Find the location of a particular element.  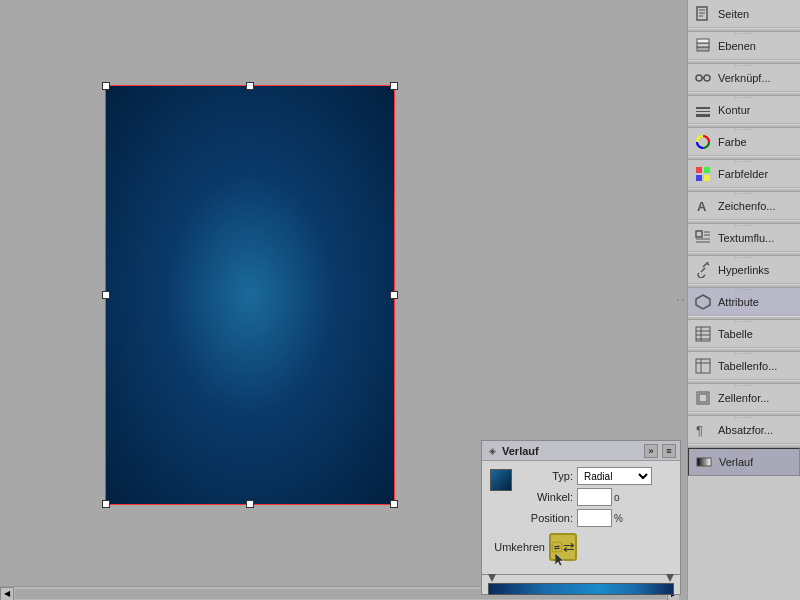

panel-item-verknuepf: Verknüpf... is located at coordinates (744, 78).